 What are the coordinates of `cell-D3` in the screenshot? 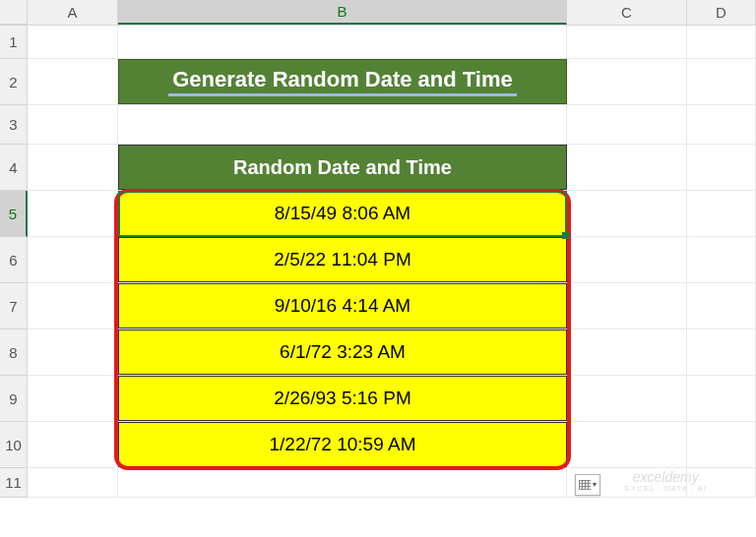 It's located at (722, 124).